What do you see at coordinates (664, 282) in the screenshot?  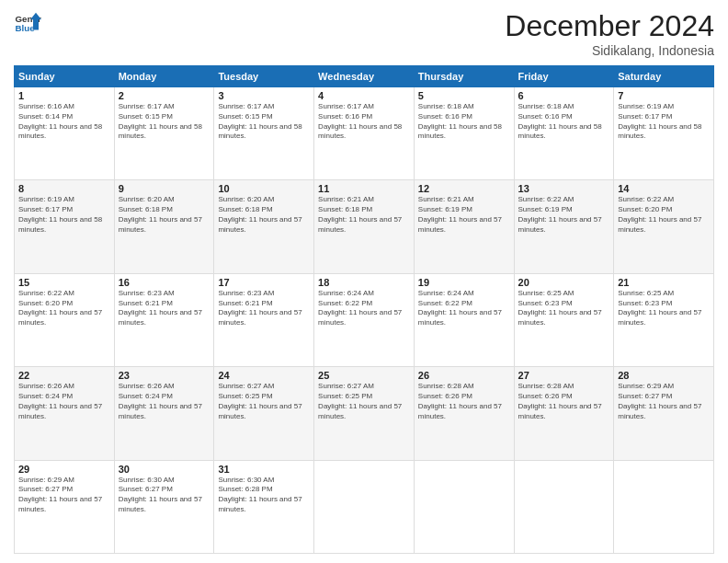 I see `day-number: 21` at bounding box center [664, 282].